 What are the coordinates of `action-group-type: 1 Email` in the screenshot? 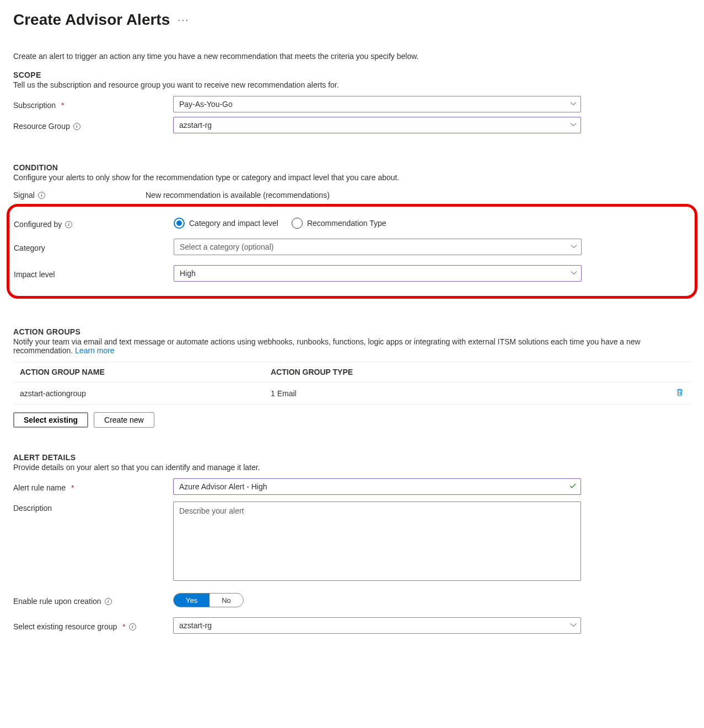 It's located at (466, 393).